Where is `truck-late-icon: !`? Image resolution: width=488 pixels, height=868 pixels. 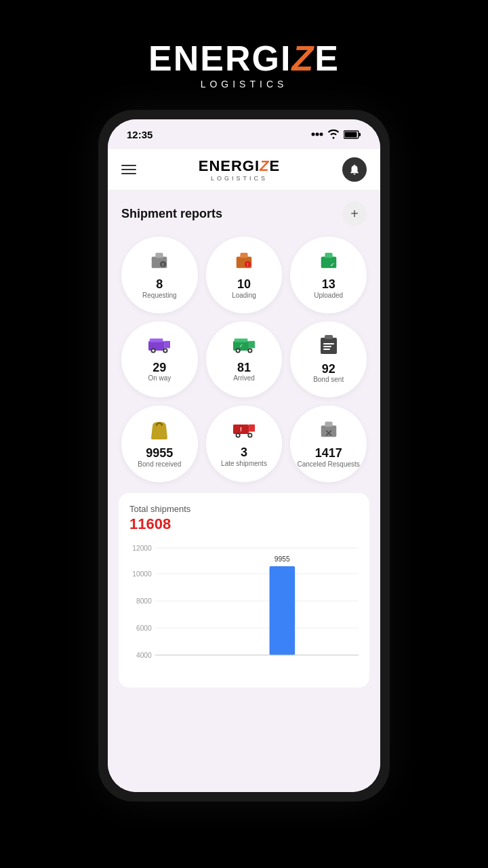 truck-late-icon: ! is located at coordinates (244, 429).